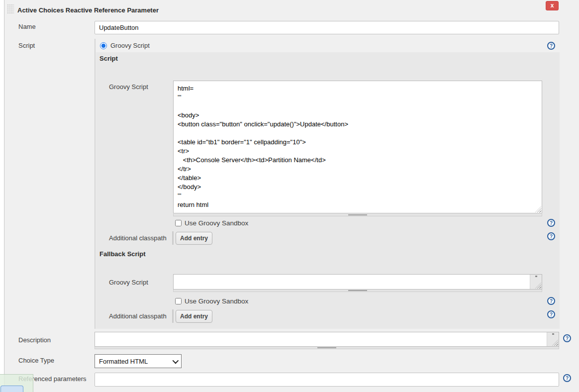  Describe the element at coordinates (128, 87) in the screenshot. I see `groovy-script-label: Groovy Script` at that location.